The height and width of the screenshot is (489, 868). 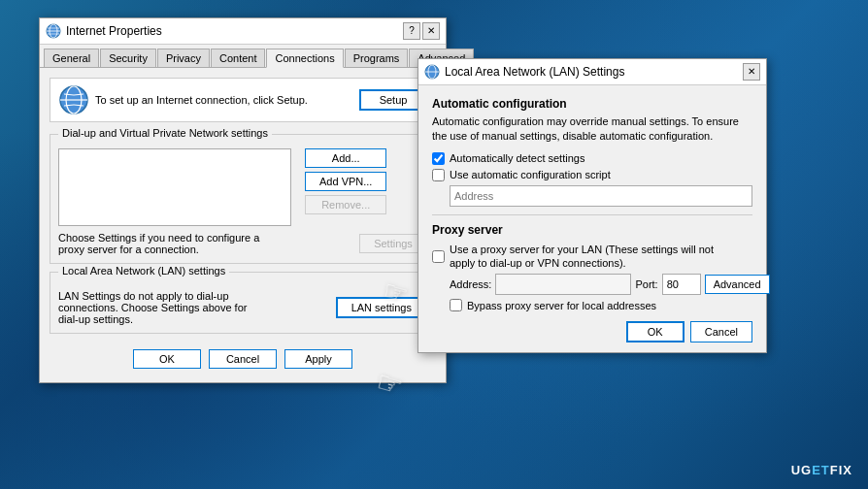 What do you see at coordinates (160, 308) in the screenshot?
I see `lan-text: LAN Settings do not apply to dial-up con…` at bounding box center [160, 308].